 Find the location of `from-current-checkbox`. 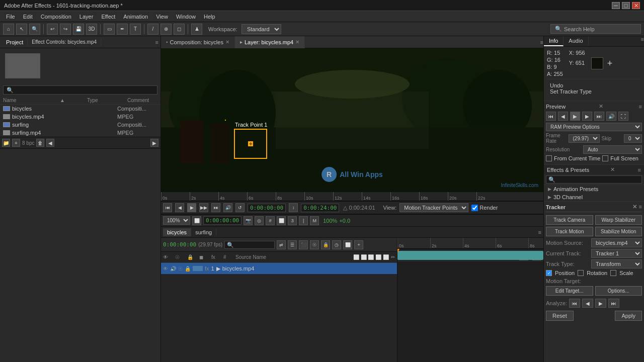

from-current-checkbox is located at coordinates (549, 158).